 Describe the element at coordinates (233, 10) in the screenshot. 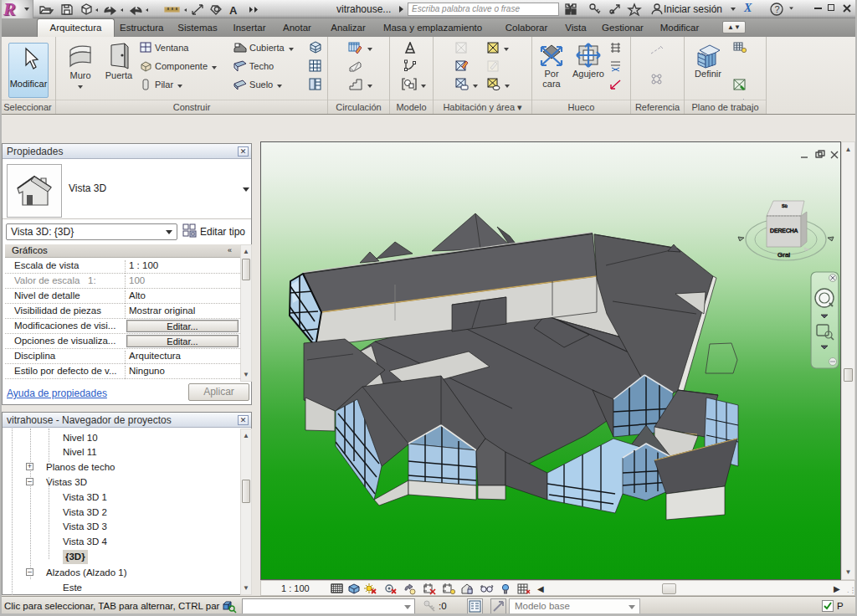

I see `svg-text: A` at that location.